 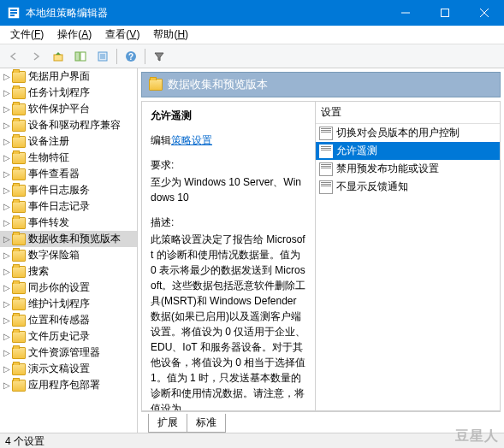 I want to click on tree-item-label: 事件查看器, so click(x=54, y=174).